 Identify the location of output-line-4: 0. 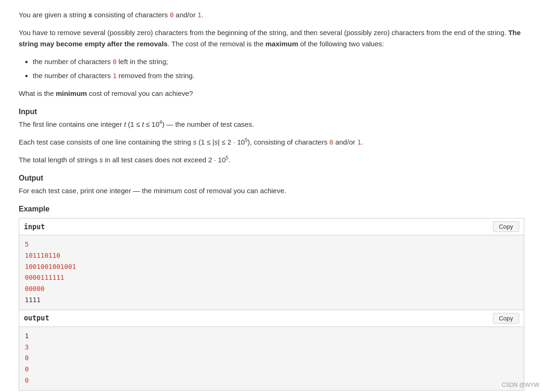
(271, 370).